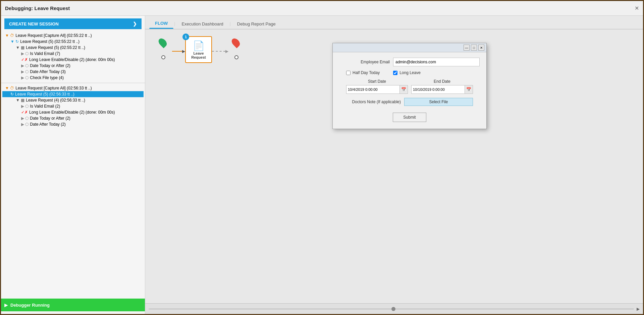 Image resolution: width=644 pixels, height=315 pixels. What do you see at coordinates (410, 73) in the screenshot?
I see `checkboxes-row: Half Day Today Long Leave` at bounding box center [410, 73].